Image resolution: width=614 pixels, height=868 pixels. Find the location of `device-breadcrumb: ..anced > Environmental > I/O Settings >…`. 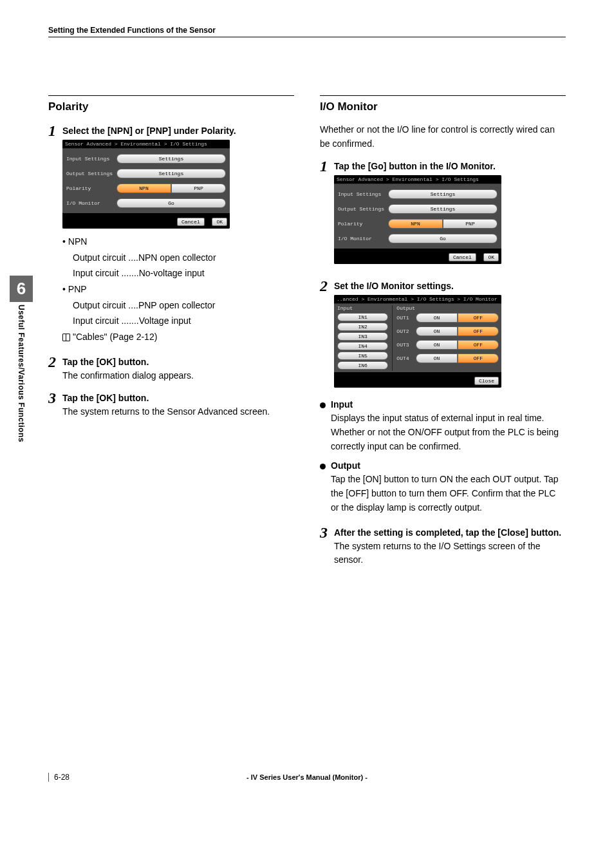

device-breadcrumb: ..anced > Environmental > I/O Settings >… is located at coordinates (418, 299).